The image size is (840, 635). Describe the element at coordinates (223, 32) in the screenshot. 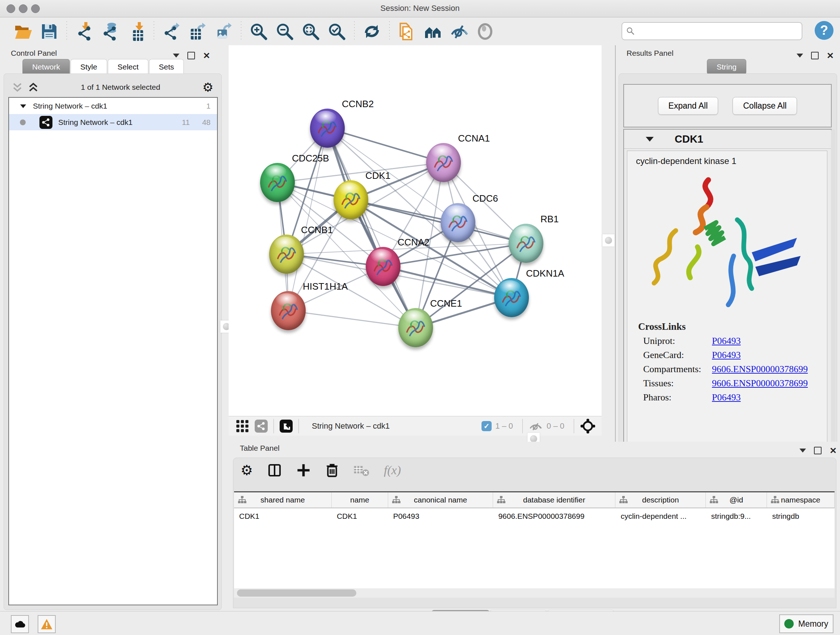

I see `export-image-icon` at that location.